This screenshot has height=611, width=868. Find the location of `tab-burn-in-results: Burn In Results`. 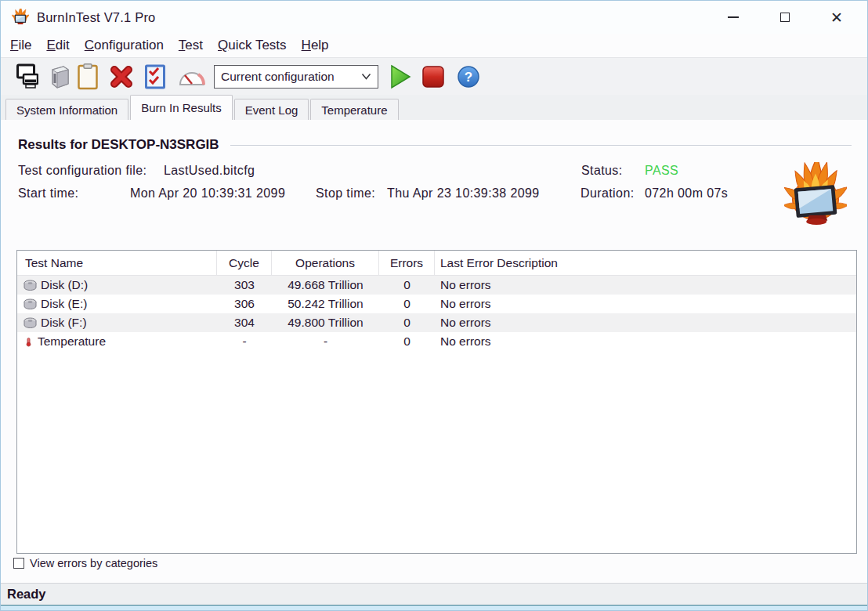

tab-burn-in-results: Burn In Results is located at coordinates (182, 107).